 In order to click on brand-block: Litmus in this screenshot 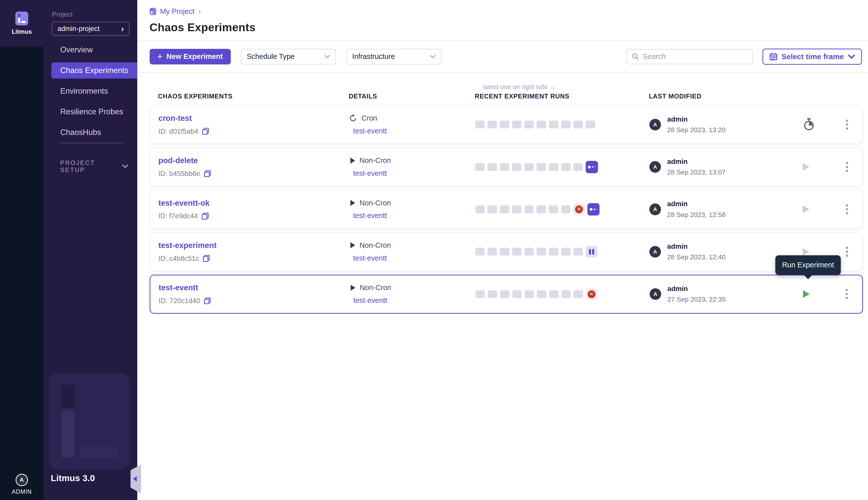, I will do `click(22, 23)`.